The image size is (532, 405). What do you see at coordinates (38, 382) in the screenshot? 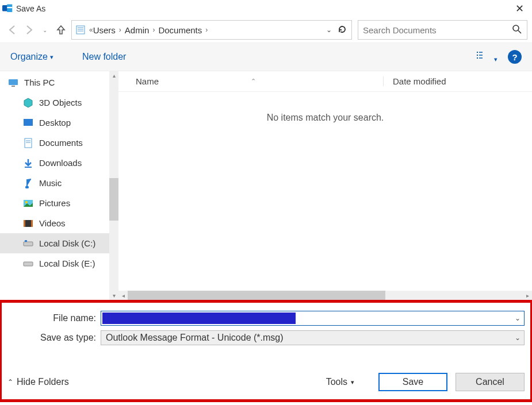
I see `hide-folders-button: ⌃ Hide Folders` at bounding box center [38, 382].